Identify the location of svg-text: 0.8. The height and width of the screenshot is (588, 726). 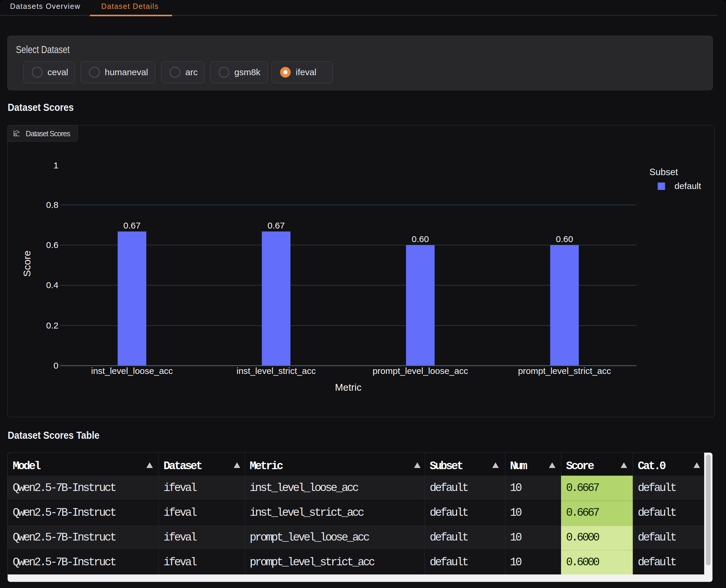
(52, 205).